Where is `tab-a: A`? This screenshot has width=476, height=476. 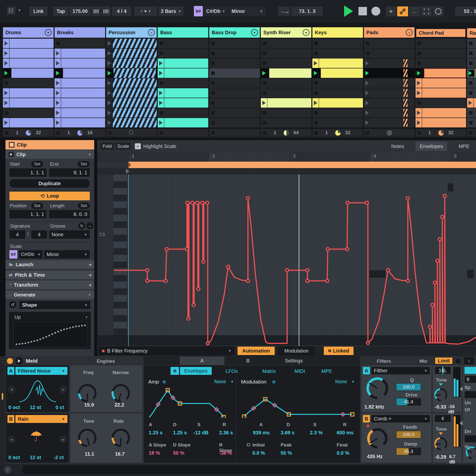 tab-a: A is located at coordinates (202, 361).